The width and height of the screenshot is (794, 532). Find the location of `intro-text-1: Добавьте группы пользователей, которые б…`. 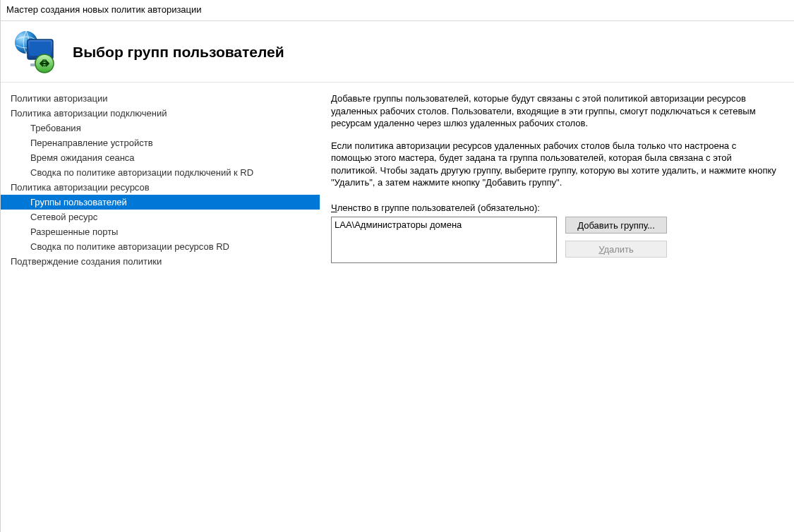

intro-text-1: Добавьте группы пользователей, которые б… is located at coordinates (555, 111).